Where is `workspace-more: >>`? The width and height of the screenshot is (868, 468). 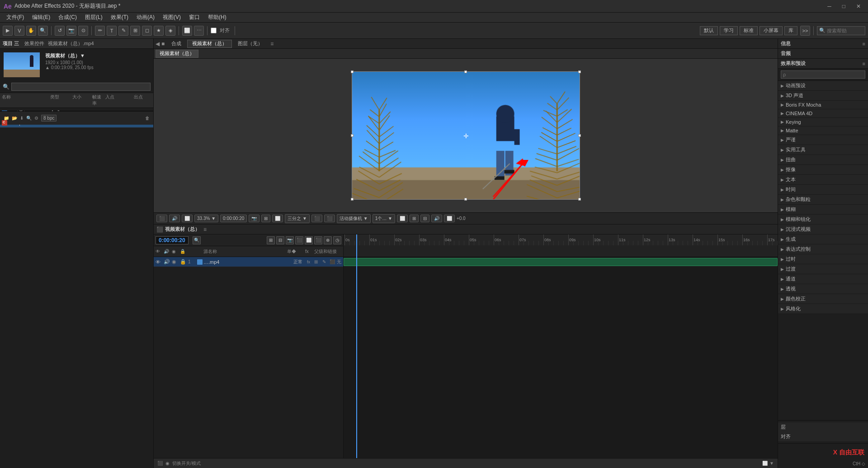 workspace-more: >> is located at coordinates (805, 31).